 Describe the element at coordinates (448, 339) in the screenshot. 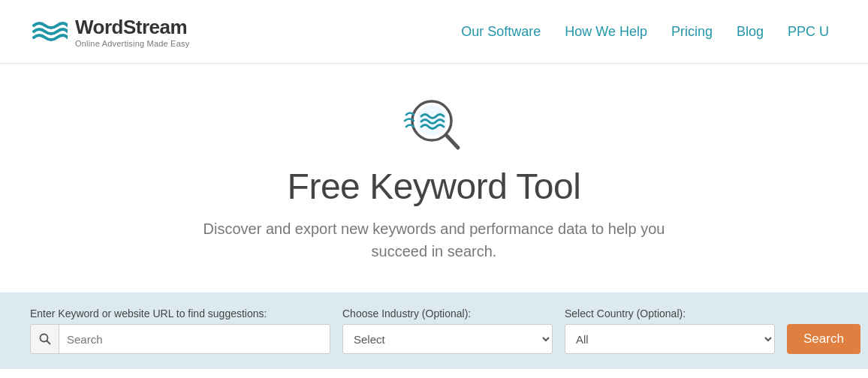

I see `industry-select: Select Automotive Beauty & Personal Care…` at that location.